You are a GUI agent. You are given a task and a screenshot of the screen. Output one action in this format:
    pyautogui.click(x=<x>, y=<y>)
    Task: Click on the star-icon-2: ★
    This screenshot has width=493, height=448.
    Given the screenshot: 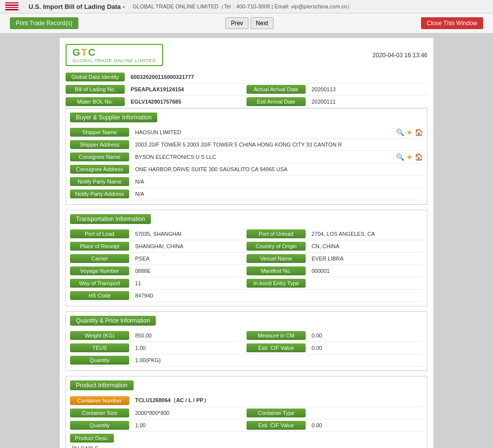 What is the action you would take?
    pyautogui.click(x=409, y=157)
    